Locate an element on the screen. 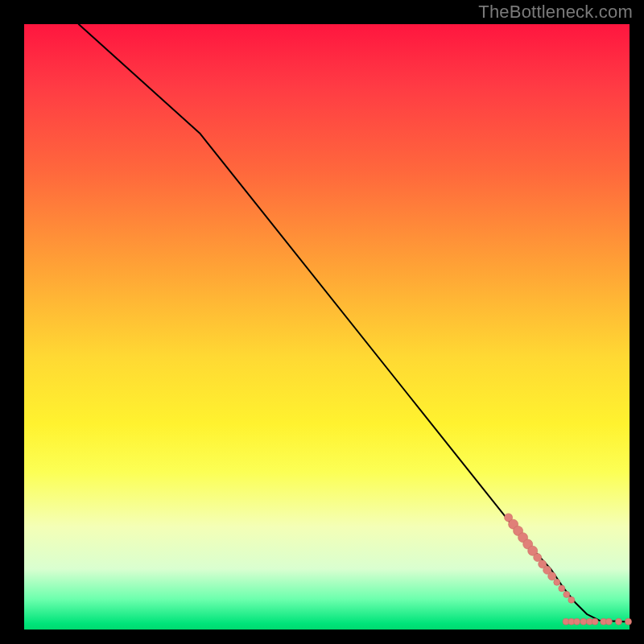 This screenshot has height=644, width=644. data-markers is located at coordinates (568, 569).